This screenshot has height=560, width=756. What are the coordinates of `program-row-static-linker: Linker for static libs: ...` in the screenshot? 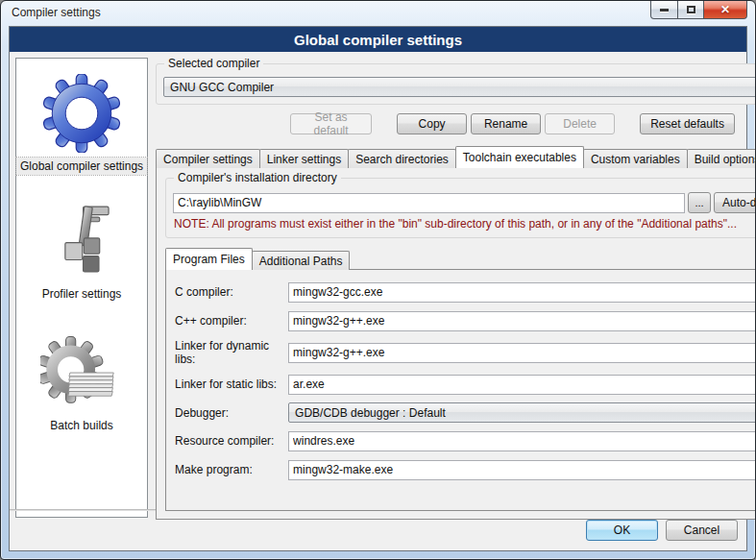 It's located at (465, 384).